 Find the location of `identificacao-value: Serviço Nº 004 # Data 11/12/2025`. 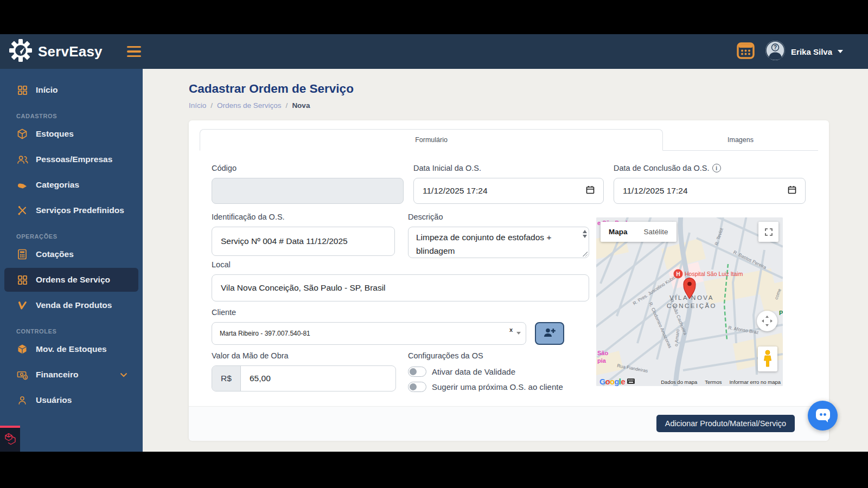

identificacao-value: Serviço Nº 004 # Data 11/12/2025 is located at coordinates (284, 241).